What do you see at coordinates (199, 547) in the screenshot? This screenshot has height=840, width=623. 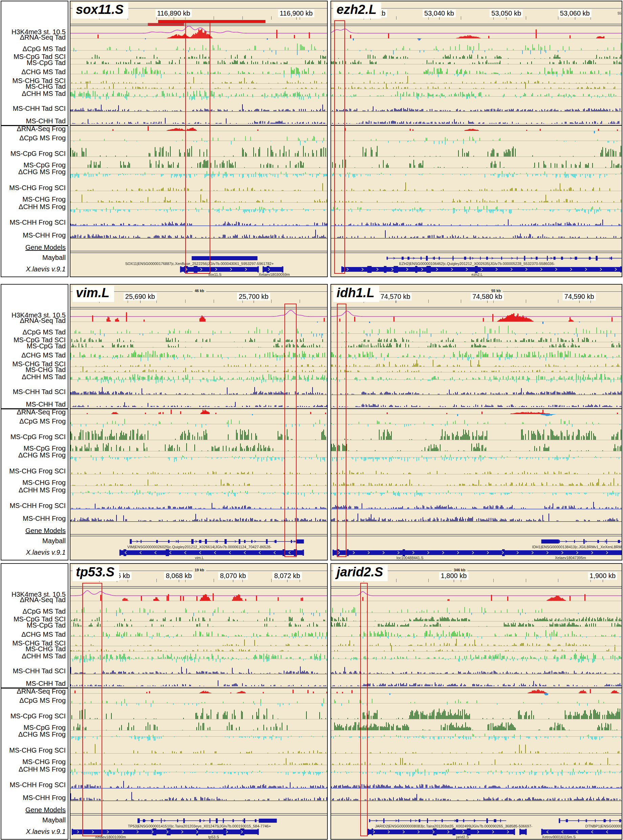 I see `gene-id-label: VIM|ENSG00000026025|c.Quigley201212_X026…` at bounding box center [199, 547].